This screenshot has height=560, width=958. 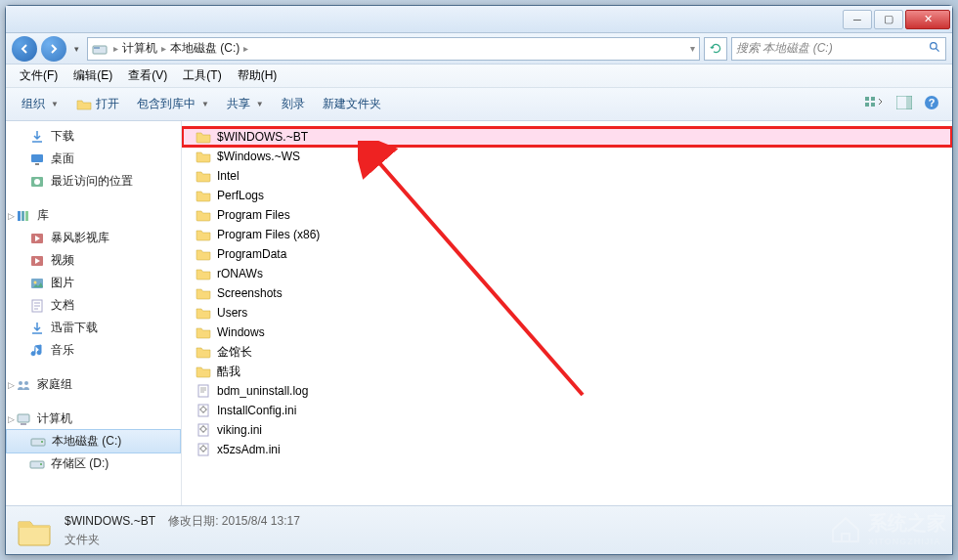 I want to click on sidebar-label: 最近访问的位置, so click(x=92, y=182).